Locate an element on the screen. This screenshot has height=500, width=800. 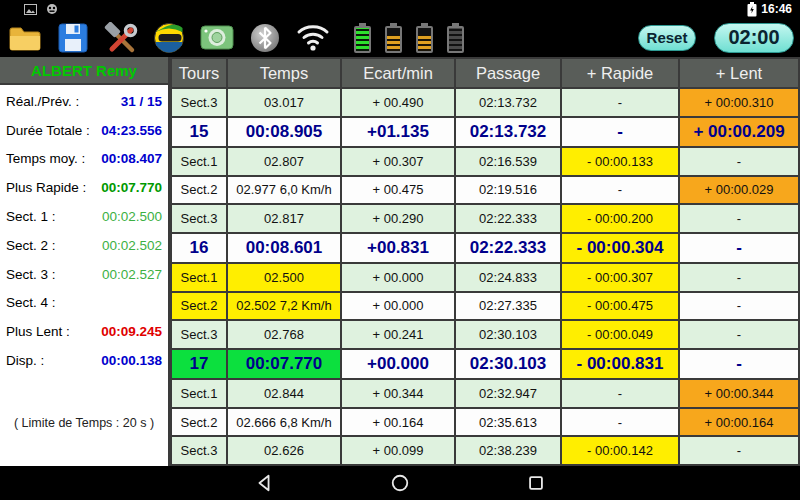
sector-row-cell: + 00.241 is located at coordinates (398, 334).